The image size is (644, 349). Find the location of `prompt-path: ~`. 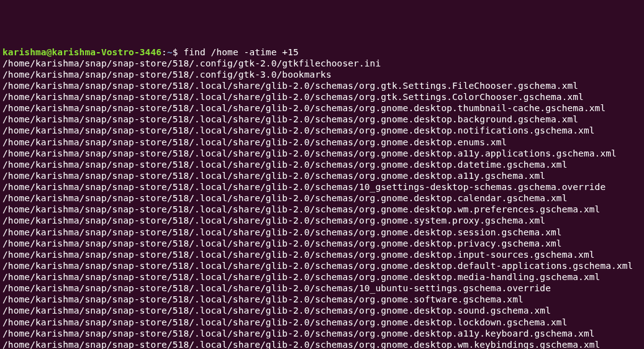

prompt-path: ~ is located at coordinates (170, 52).